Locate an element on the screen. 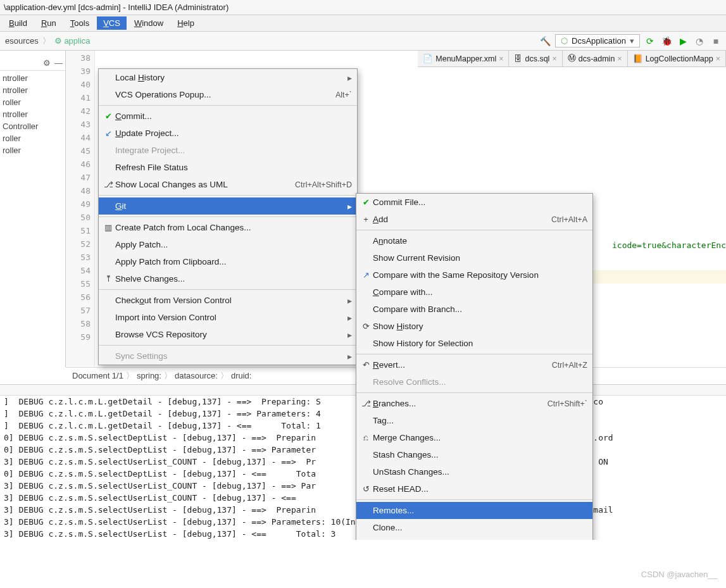  editor-tab: Ⓜdcs-admin× is located at coordinates (595, 58).